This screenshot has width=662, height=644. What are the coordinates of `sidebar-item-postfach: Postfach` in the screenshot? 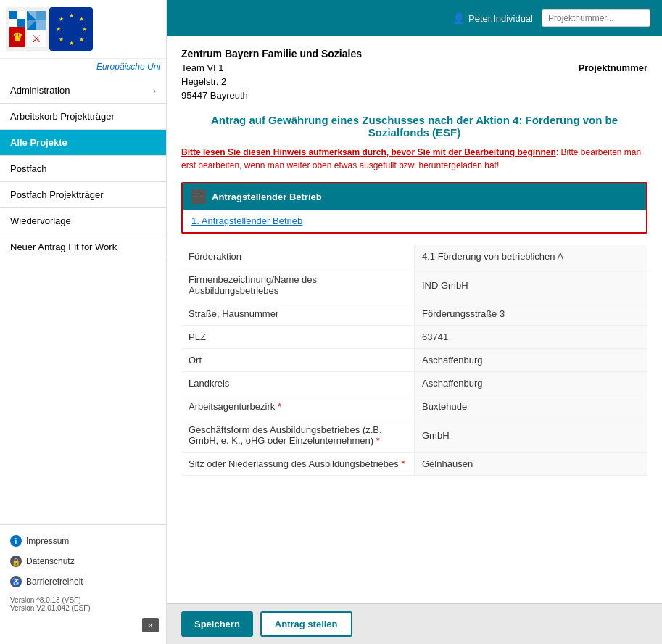 It's located at (83, 169).